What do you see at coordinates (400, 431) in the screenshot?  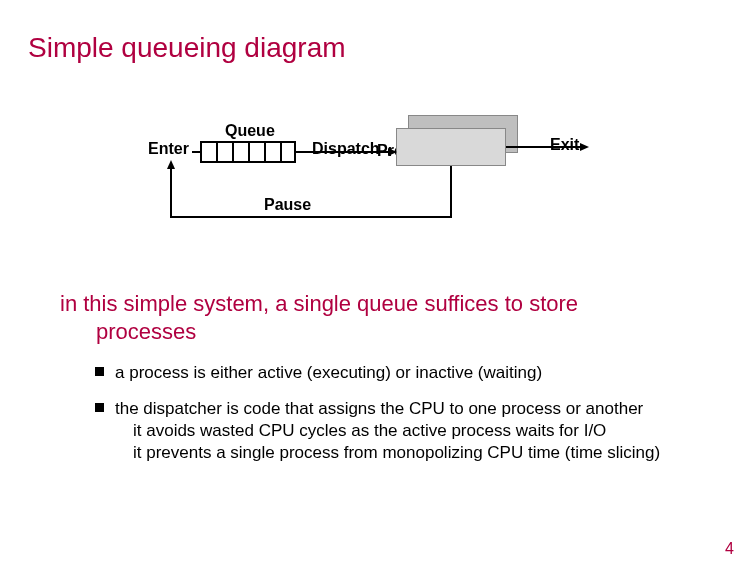 I see `bullet-2: the dispatcher is code that assigns the …` at bounding box center [400, 431].